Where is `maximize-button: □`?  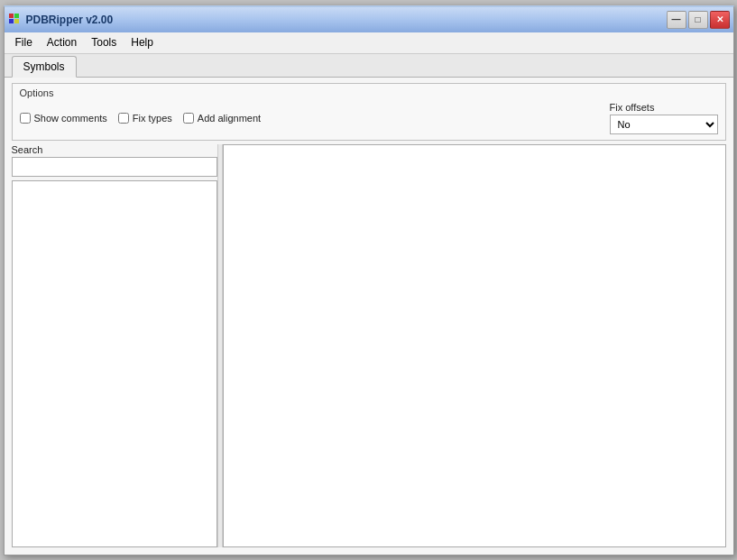
maximize-button: □ is located at coordinates (698, 20).